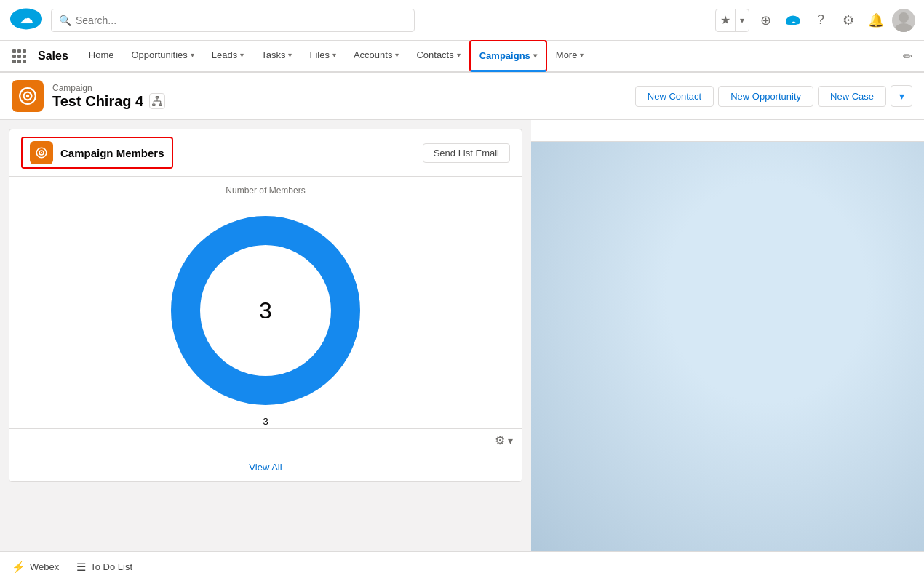 This screenshot has width=924, height=581. What do you see at coordinates (97, 102) in the screenshot?
I see `record-title-text: Test Chirag 4` at bounding box center [97, 102].